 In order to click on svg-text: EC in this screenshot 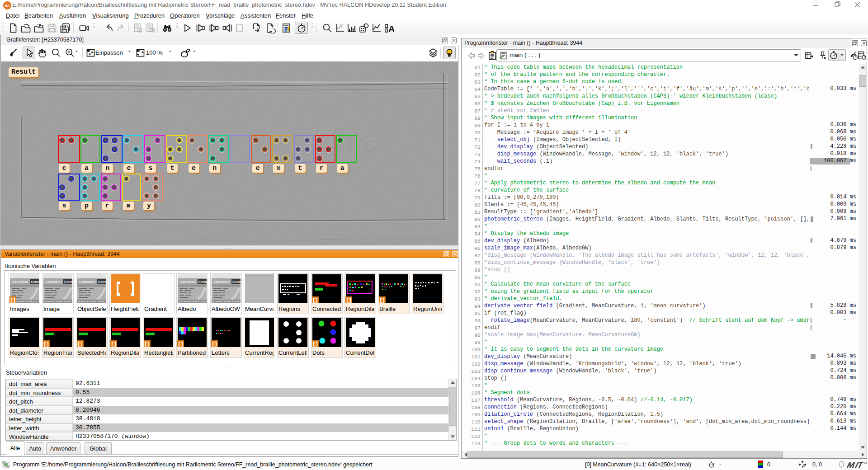, I will do `click(866, 463)`.